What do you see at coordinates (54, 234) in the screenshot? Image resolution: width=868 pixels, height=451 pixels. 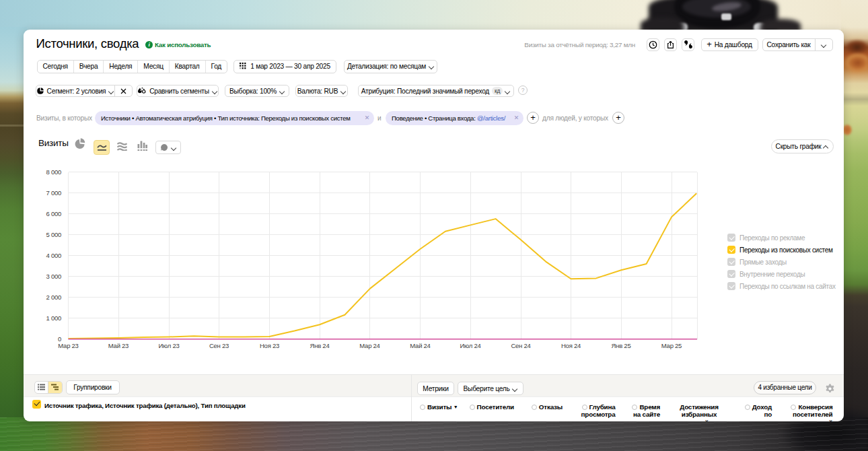 I see `svg-text: 5 000` at bounding box center [54, 234].